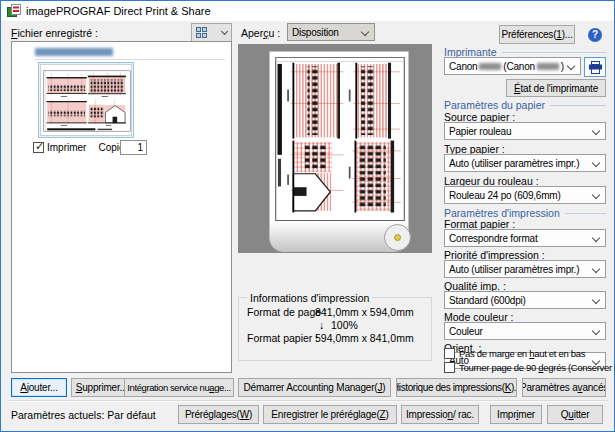  Describe the element at coordinates (525, 269) in the screenshot. I see `print-priority-select: Auto (utiliser paramètres impr.)` at that location.